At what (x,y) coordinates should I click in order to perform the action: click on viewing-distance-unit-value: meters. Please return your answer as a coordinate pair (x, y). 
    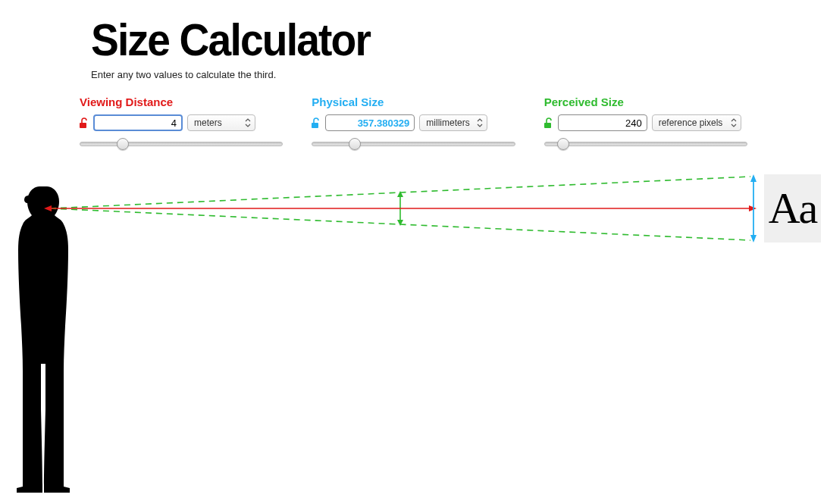
    Looking at the image, I should click on (208, 123).